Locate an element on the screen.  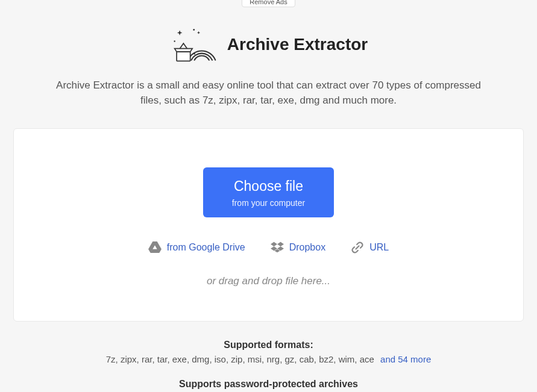
google-drive-label: from Google Drive is located at coordinates (206, 247).